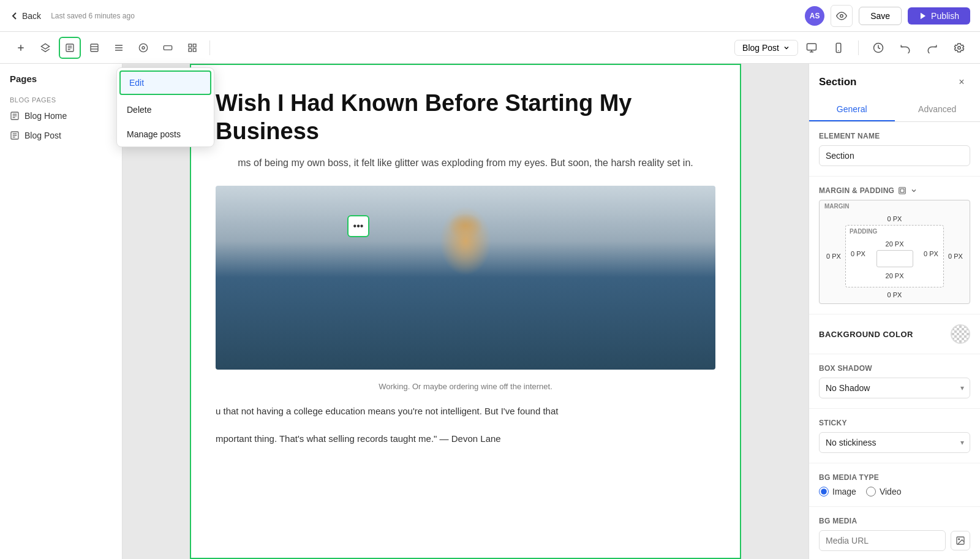 The height and width of the screenshot is (559, 980). What do you see at coordinates (45, 48) in the screenshot?
I see `layers-button` at bounding box center [45, 48].